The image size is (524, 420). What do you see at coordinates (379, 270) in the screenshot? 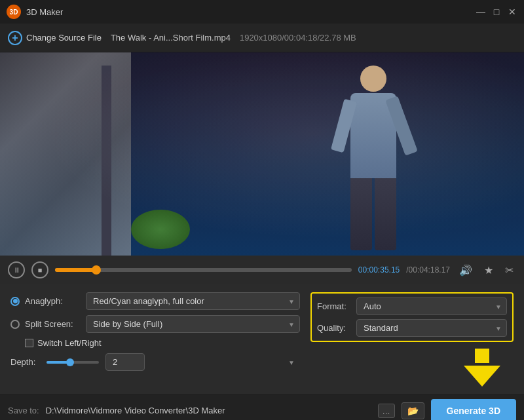
I see `current-time: 00:00:35.15` at bounding box center [379, 270].